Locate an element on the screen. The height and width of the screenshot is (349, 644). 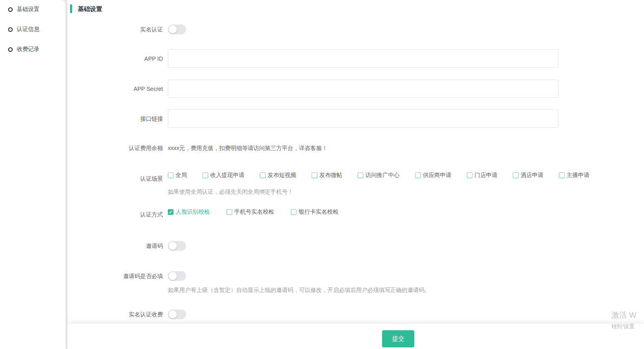
scene-option-store: 门店申请 is located at coordinates (482, 175).